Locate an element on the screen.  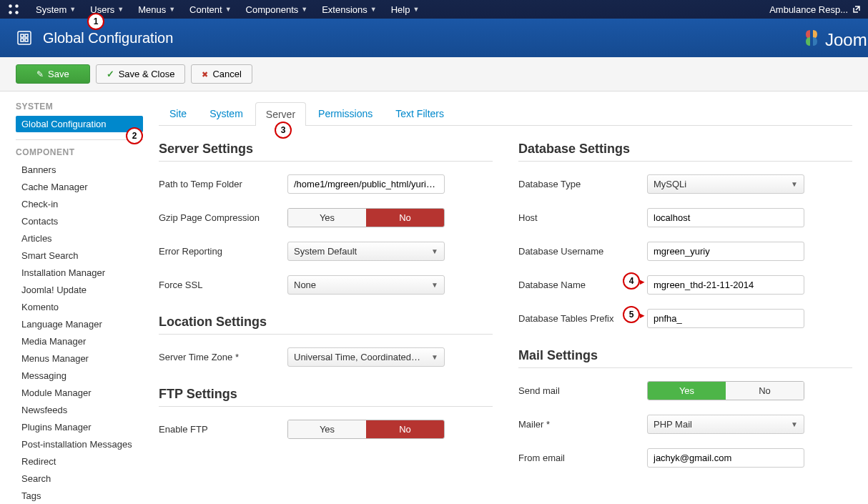
menu-users: Users▼ is located at coordinates (107, 10).